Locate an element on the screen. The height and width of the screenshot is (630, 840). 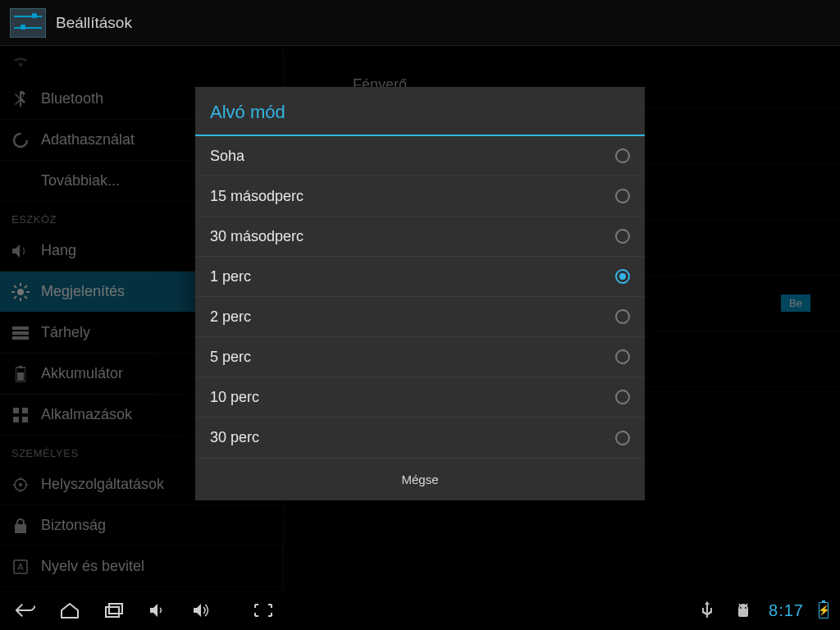
volume-up-button is located at coordinates (203, 610).